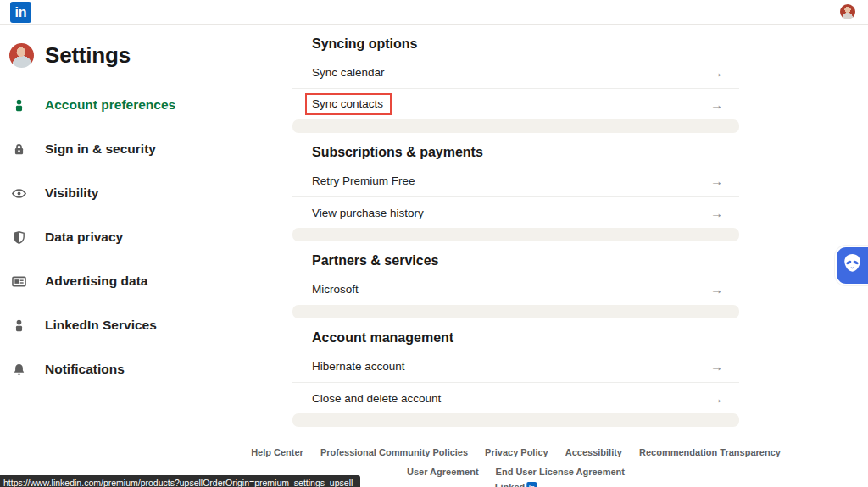 The width and height of the screenshot is (868, 487). What do you see at coordinates (364, 181) in the screenshot?
I see `row-label: Retry Premium Free` at bounding box center [364, 181].